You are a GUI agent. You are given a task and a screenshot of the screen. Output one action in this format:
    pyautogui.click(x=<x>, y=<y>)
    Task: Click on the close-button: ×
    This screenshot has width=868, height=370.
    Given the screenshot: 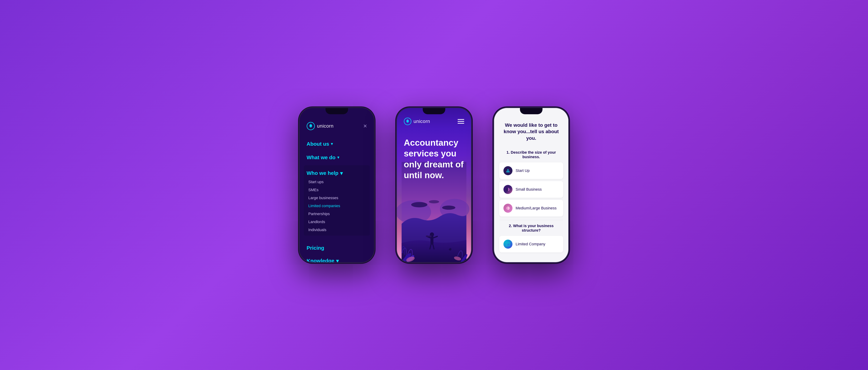 What is the action you would take?
    pyautogui.click(x=365, y=126)
    